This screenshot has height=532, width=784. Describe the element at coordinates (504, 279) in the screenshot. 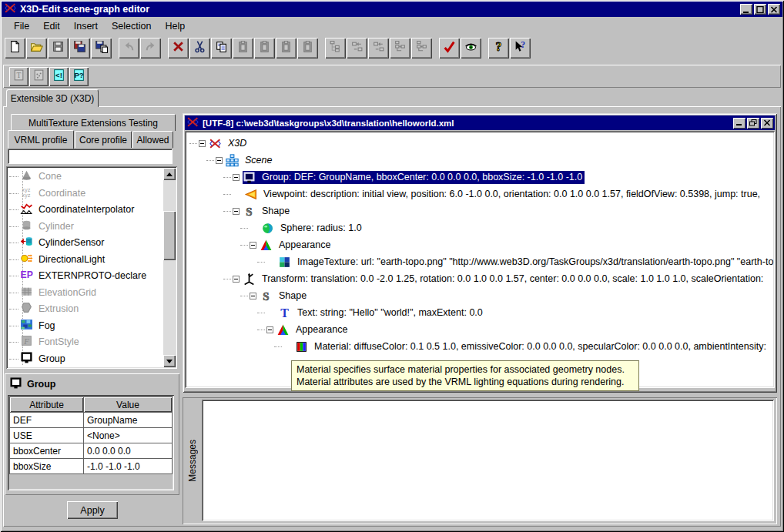

I see `tree-node-content: Transform: translation: 0.0 -2.0 1.25, r…` at that location.